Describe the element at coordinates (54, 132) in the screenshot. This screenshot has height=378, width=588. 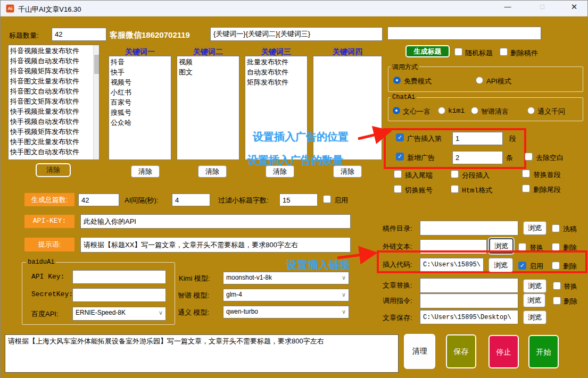
I see `list-item: 快手视频矩阵发布软件` at that location.